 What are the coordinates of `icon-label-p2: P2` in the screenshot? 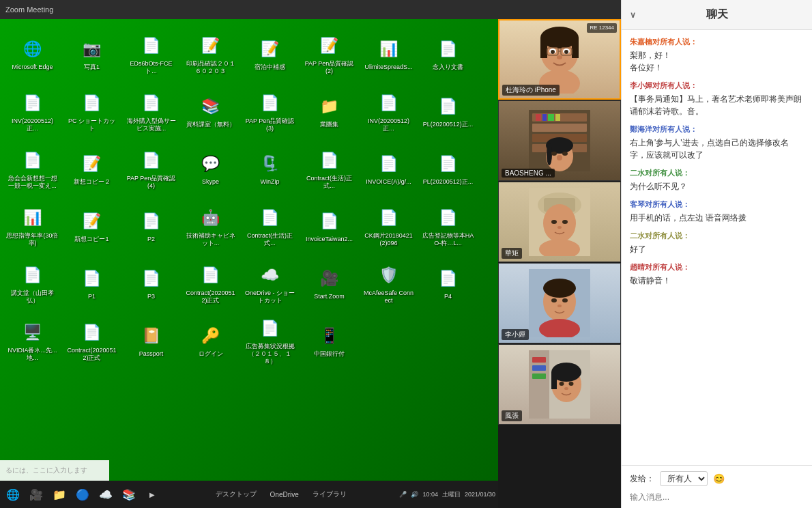 It's located at (151, 239).